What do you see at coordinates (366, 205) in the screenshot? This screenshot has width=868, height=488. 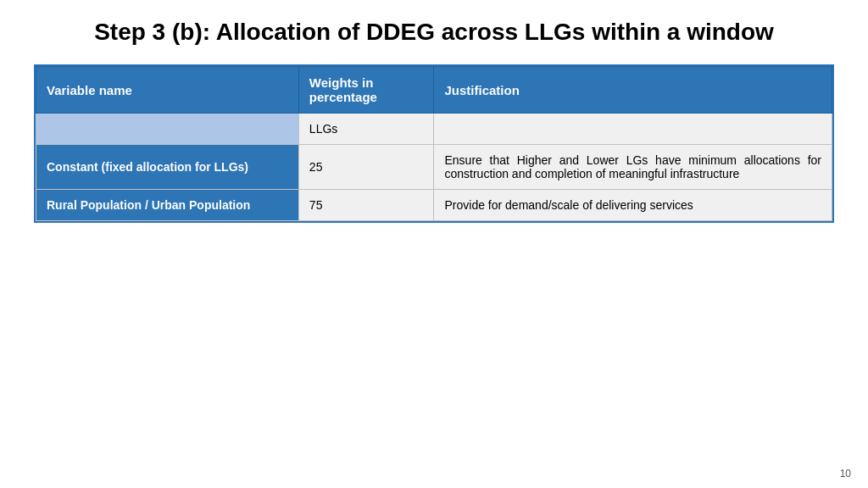 I see `cell-rural-weight: 75` at bounding box center [366, 205].